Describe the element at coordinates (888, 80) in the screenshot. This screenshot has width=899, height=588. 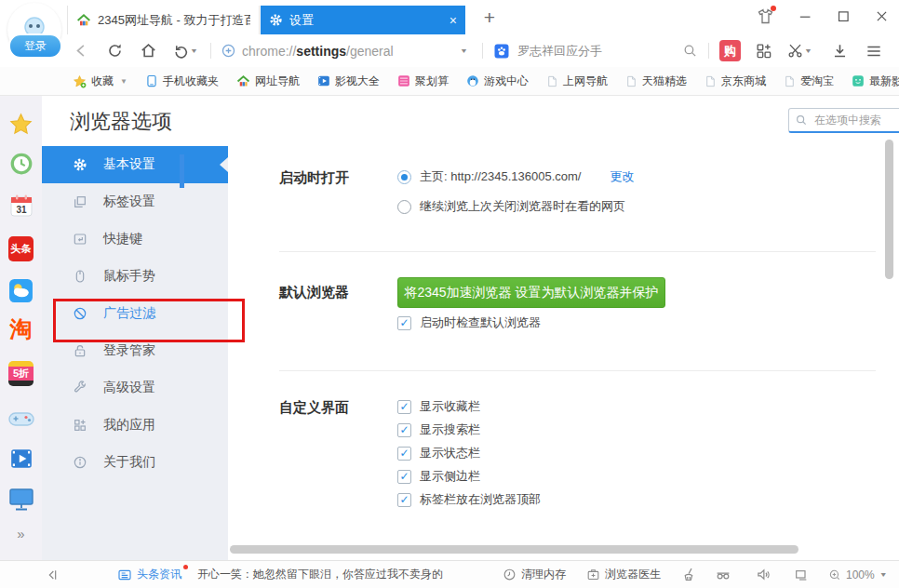
I see `bookmarks-overflow-chevron: »` at that location.